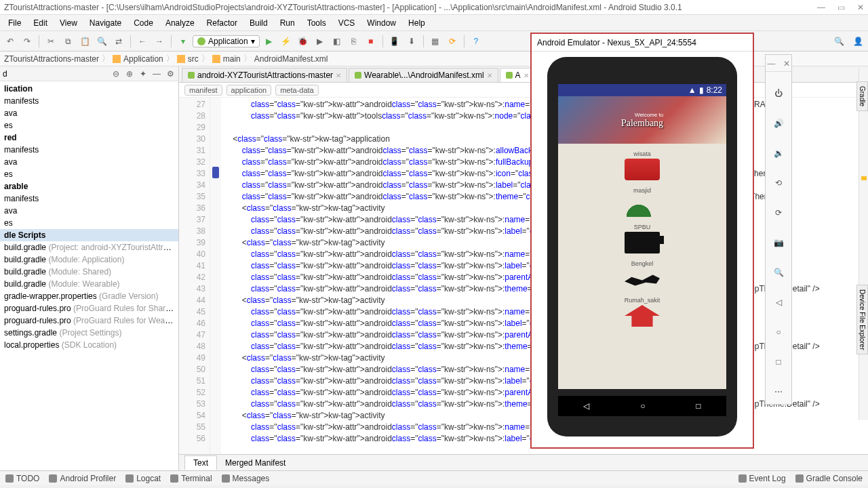 This screenshot has height=488, width=868. What do you see at coordinates (642, 237) in the screenshot?
I see `phone-screen: ▲ ▮ 8:22 Welcome to Palembang wisatamasj…` at bounding box center [642, 237].